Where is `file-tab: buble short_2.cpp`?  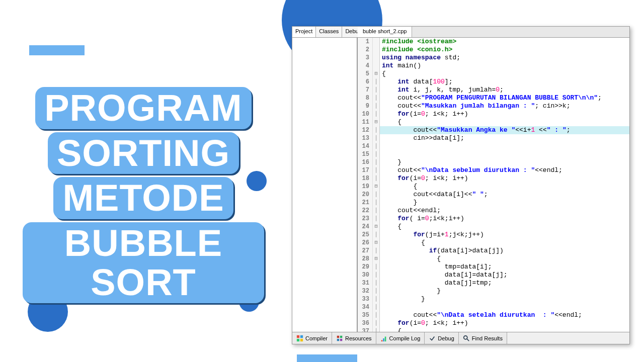
file-tab: buble short_2.cpp is located at coordinates (385, 32).